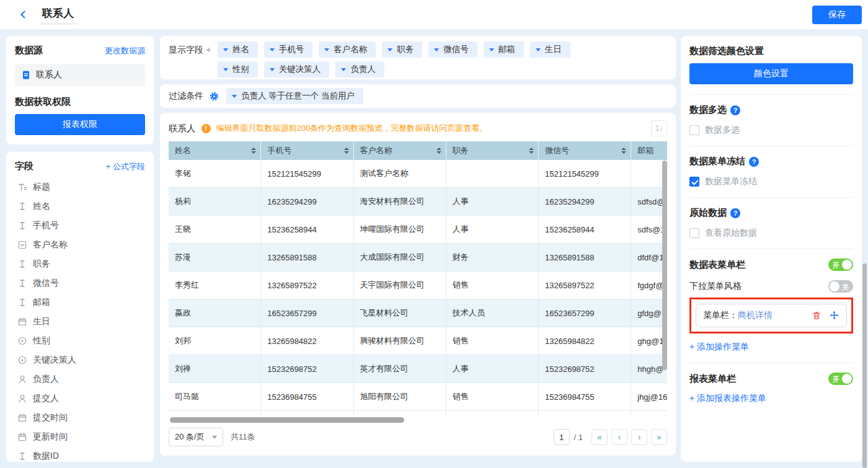 The width and height of the screenshot is (868, 468). Describe the element at coordinates (492, 151) in the screenshot. I see `column-header: 职务` at that location.